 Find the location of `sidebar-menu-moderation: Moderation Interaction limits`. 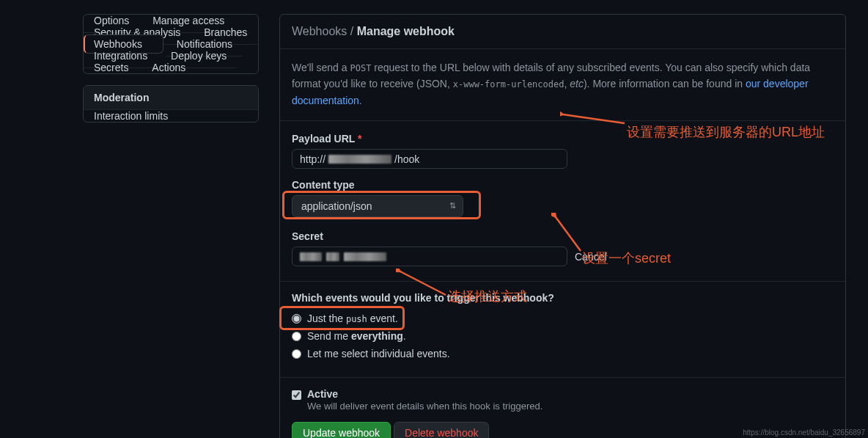

sidebar-menu-moderation: Moderation Interaction limits is located at coordinates (171, 104).